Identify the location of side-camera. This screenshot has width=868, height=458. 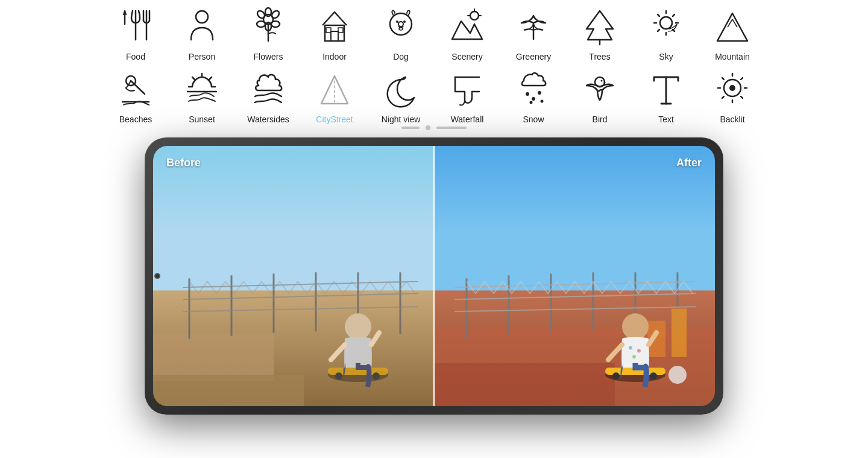
(157, 276).